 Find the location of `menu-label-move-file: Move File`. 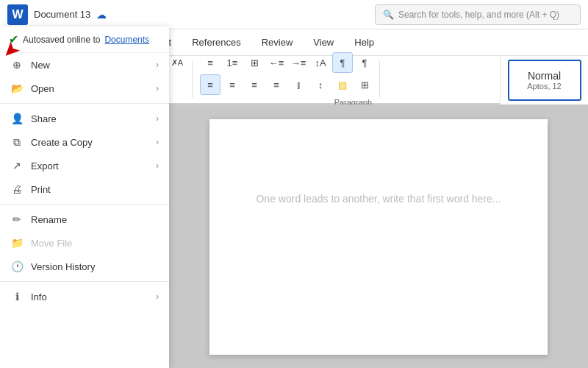

menu-label-move-file: Move File is located at coordinates (51, 243).